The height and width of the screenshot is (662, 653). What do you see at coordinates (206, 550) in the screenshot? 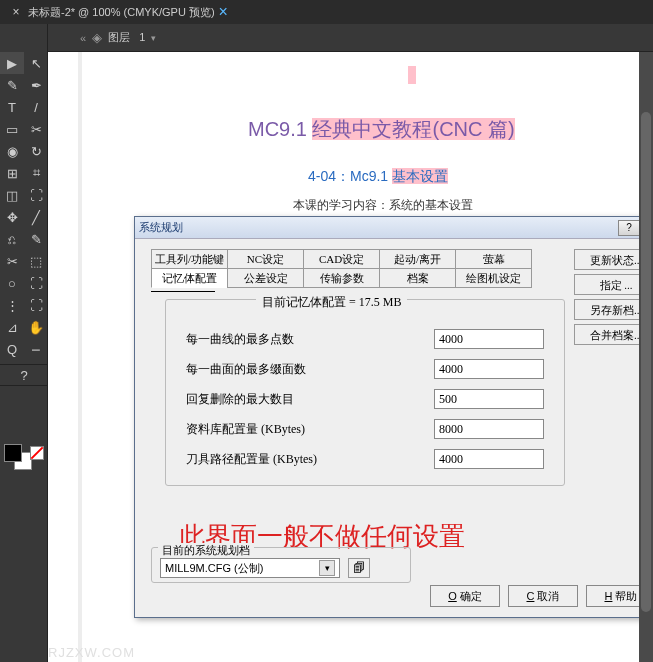
I see `config-file-label: 目前的系统规划档` at bounding box center [206, 550].